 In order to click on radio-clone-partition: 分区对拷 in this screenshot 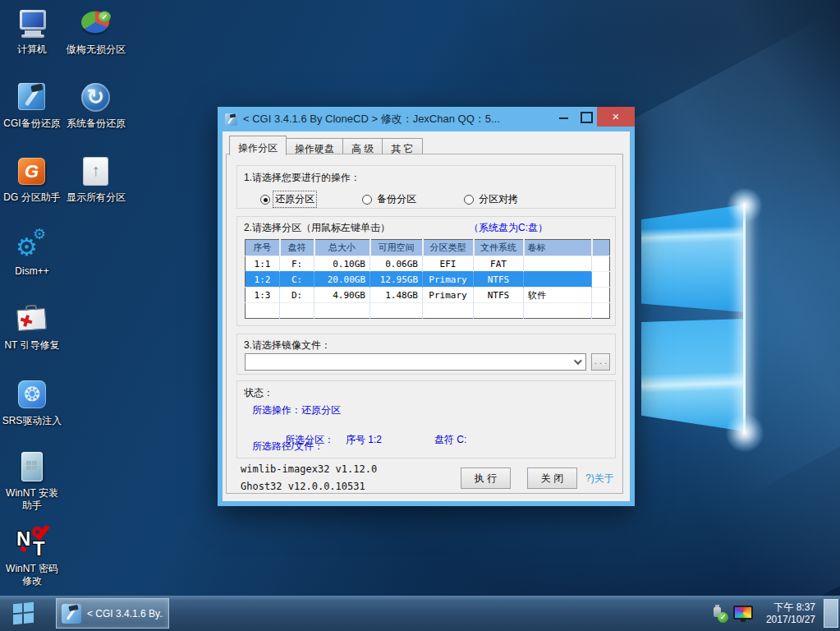, I will do `click(492, 199)`.